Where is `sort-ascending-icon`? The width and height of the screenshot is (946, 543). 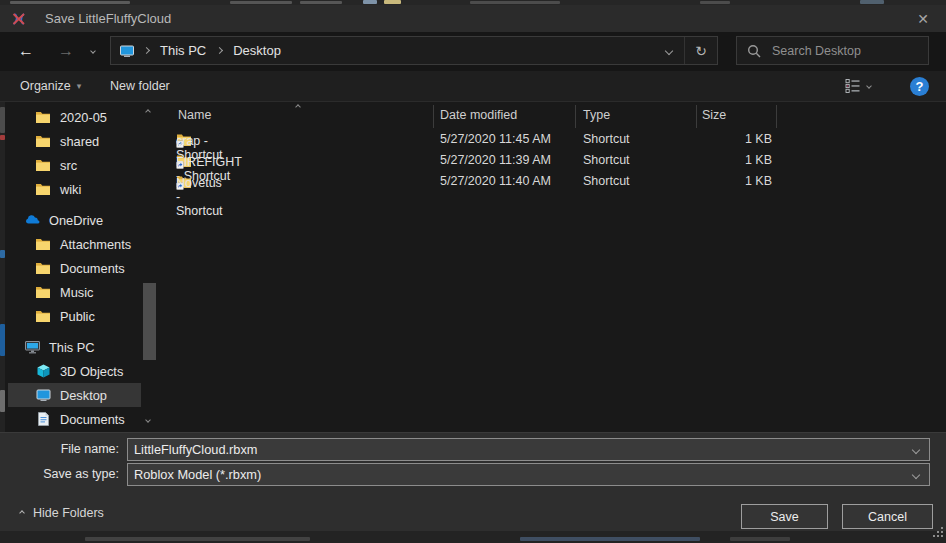
sort-ascending-icon is located at coordinates (298, 107).